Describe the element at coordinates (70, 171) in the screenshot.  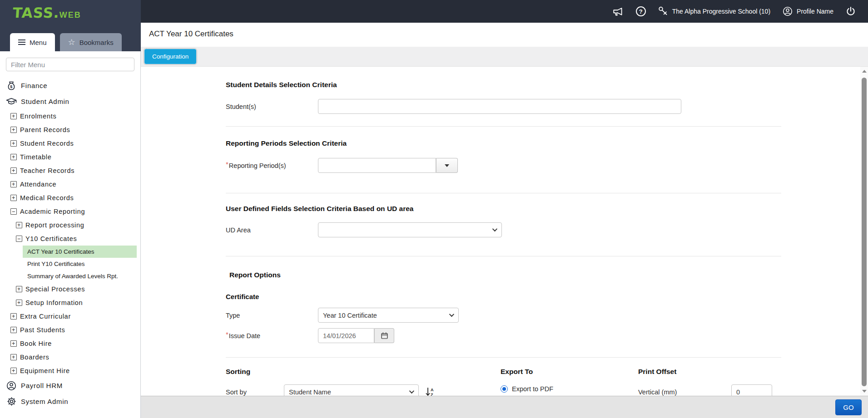
I see `sidebar-item-teacher-records: +Teacher Records` at that location.